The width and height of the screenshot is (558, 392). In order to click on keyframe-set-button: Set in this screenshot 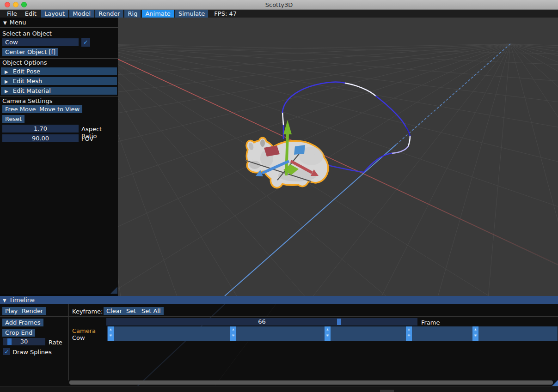, I will do `click(131, 311)`.